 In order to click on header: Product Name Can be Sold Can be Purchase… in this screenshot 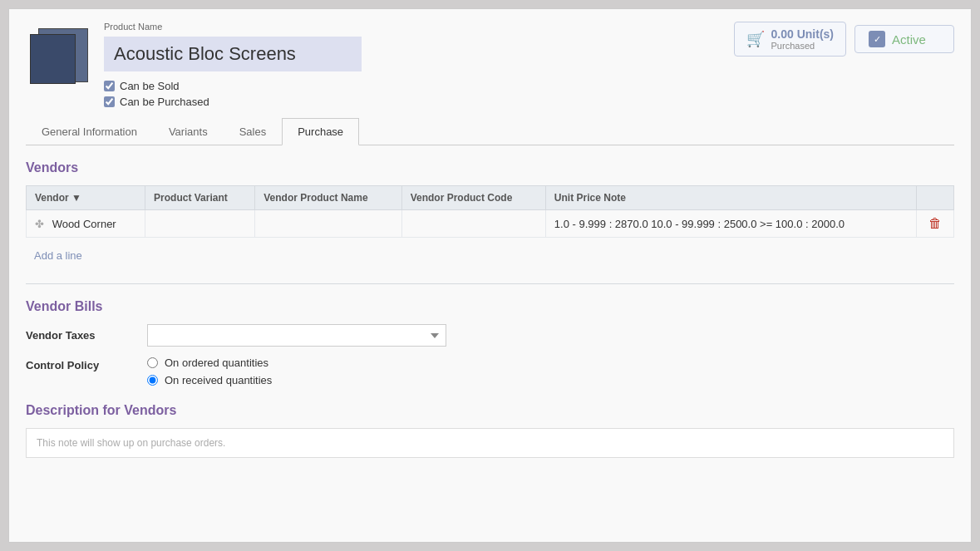, I will do `click(490, 65)`.